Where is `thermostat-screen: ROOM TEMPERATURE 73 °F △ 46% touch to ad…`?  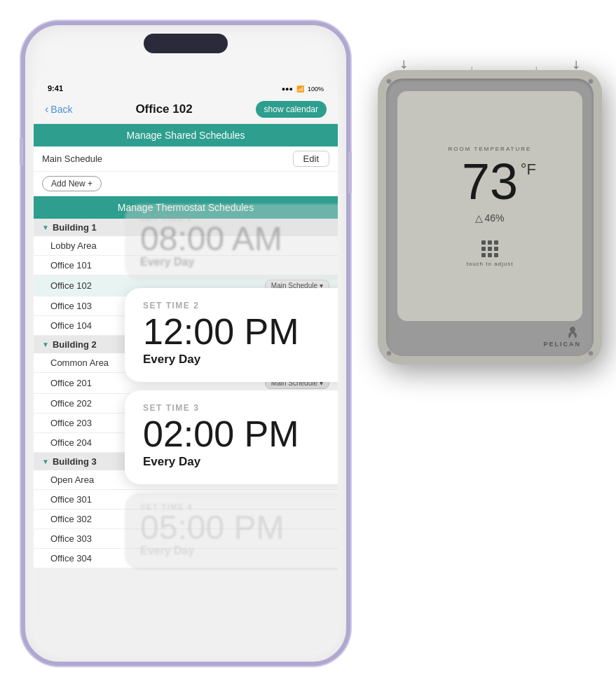
thermostat-screen: ROOM TEMPERATURE 73 °F △ 46% touch to ad… is located at coordinates (490, 206).